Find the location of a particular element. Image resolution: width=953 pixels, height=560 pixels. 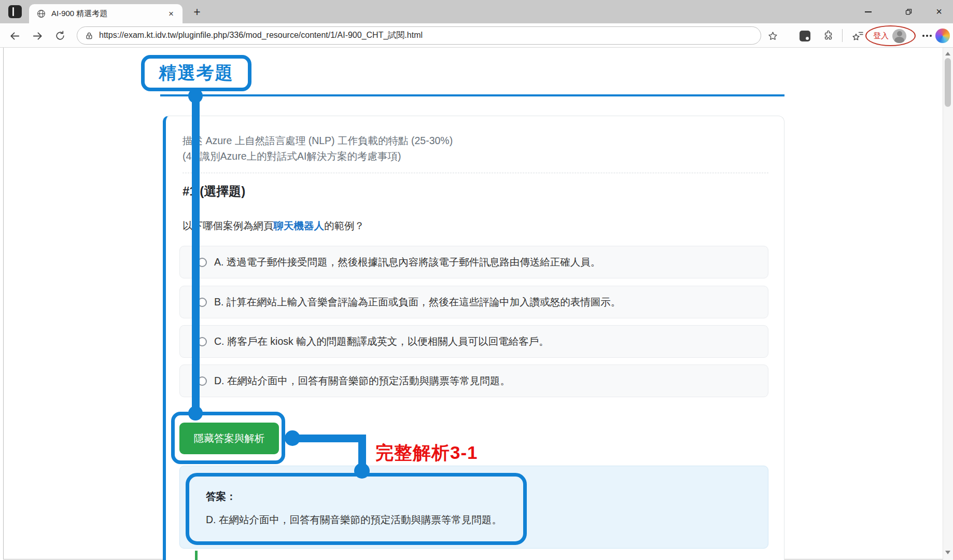

dashed-separator is located at coordinates (475, 173).